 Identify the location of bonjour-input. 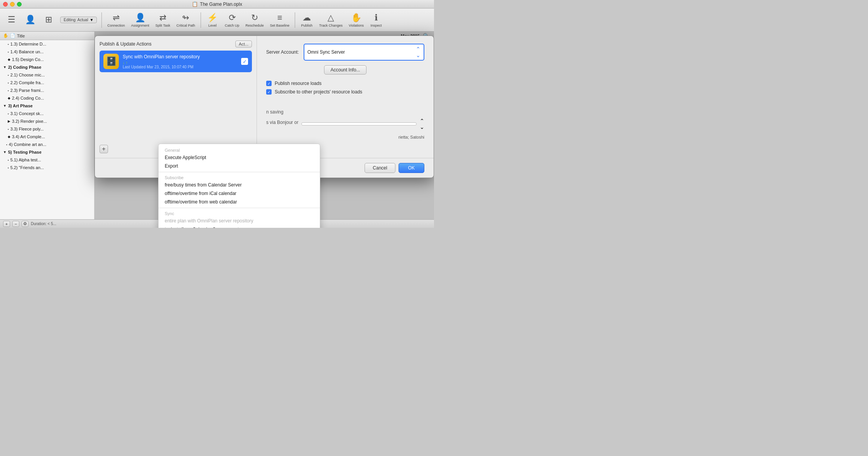
(359, 124).